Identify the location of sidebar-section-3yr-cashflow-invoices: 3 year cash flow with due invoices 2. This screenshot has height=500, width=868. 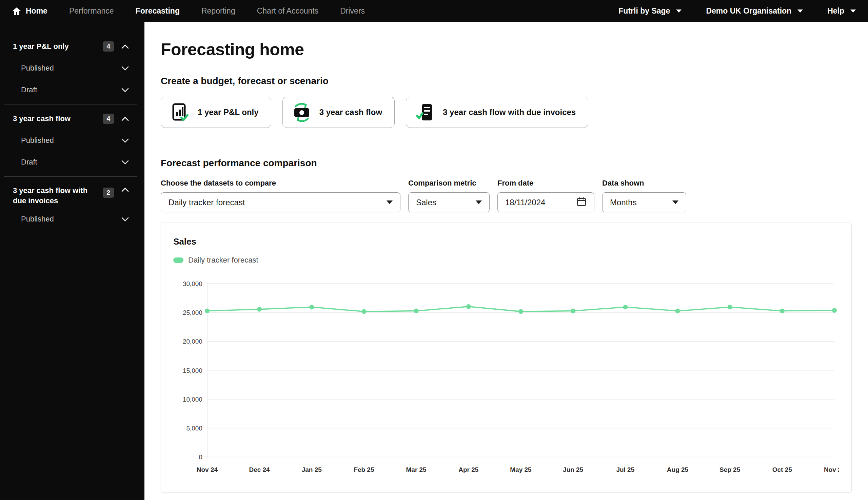
(72, 194).